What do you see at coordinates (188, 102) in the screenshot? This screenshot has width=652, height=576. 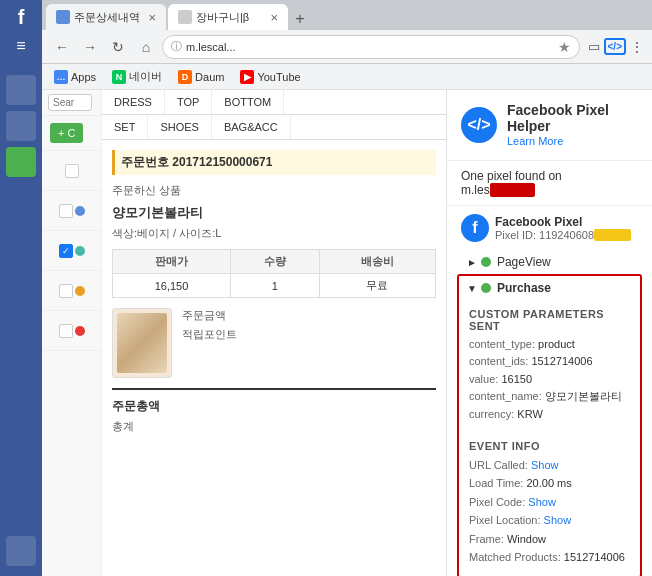 I see `nav-tab-top: TOP` at bounding box center [188, 102].